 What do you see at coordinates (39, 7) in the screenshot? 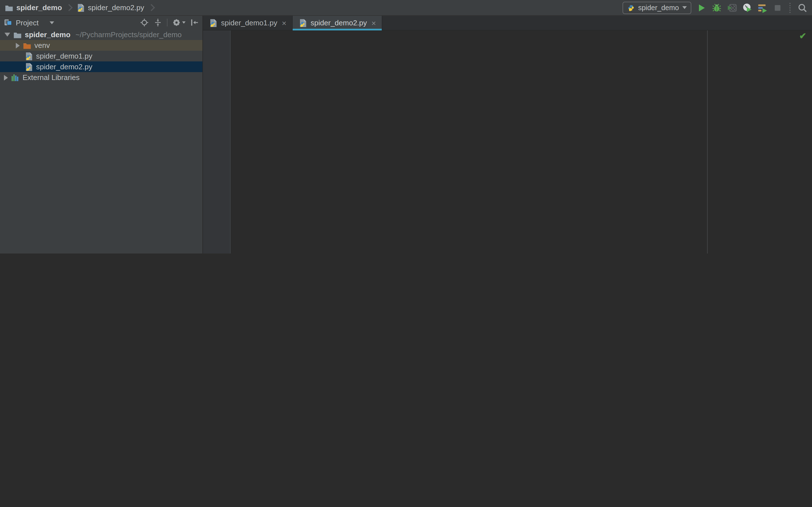
I see `breadcrumb-label: spider_demo` at bounding box center [39, 7].